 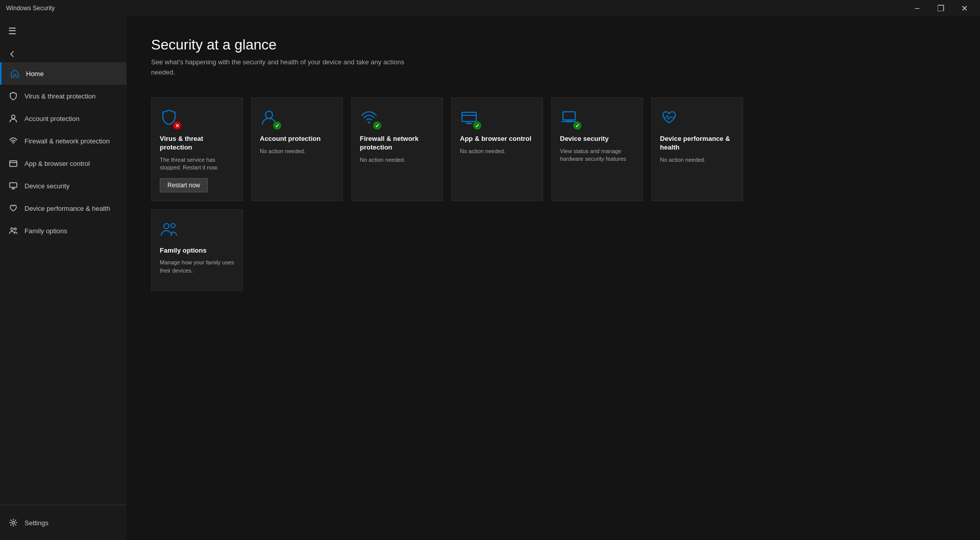 I want to click on sidebar-item-virus-label: Virus & threat protection, so click(x=60, y=96).